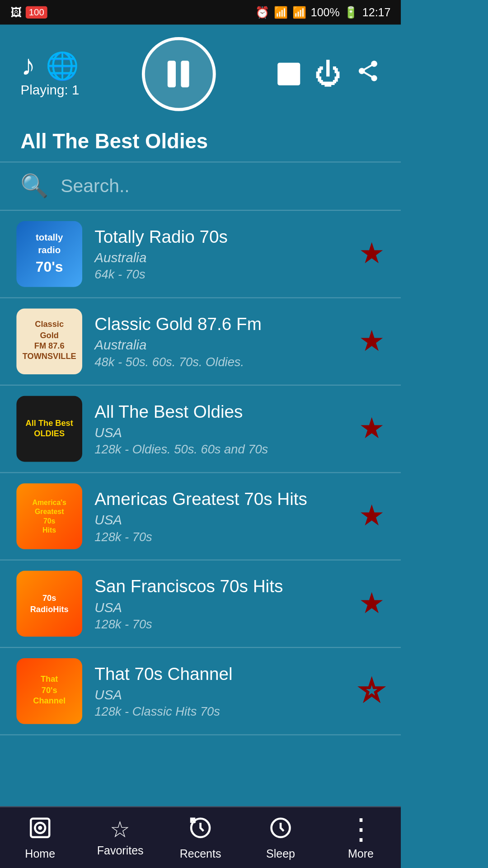 The width and height of the screenshot is (488, 868). What do you see at coordinates (325, 13) in the screenshot?
I see `battery-text: 100%` at bounding box center [325, 13].